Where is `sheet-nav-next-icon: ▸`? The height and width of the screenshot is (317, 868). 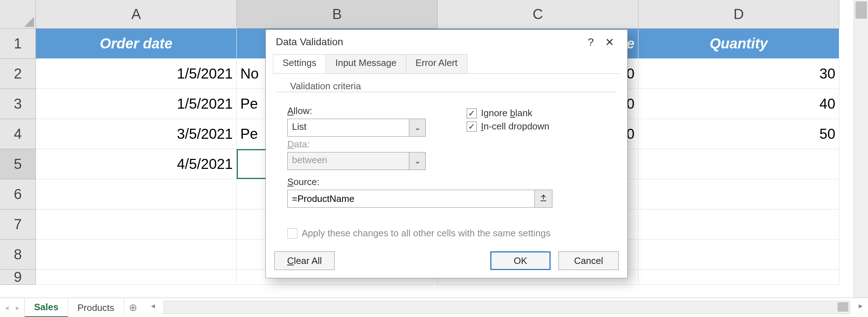
sheet-nav-next-icon: ▸ is located at coordinates (18, 308).